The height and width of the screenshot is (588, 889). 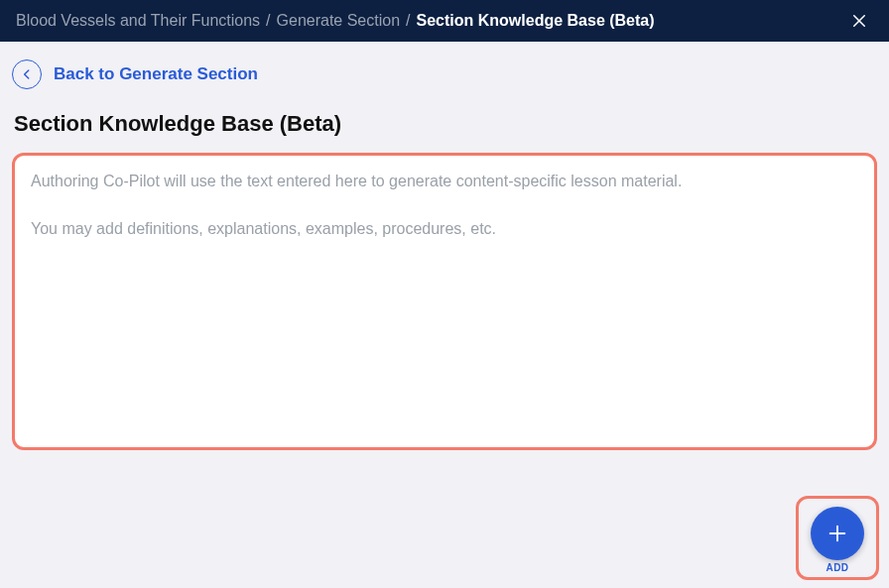 I want to click on page-title: Section Knowledge Base (Beta), so click(x=444, y=124).